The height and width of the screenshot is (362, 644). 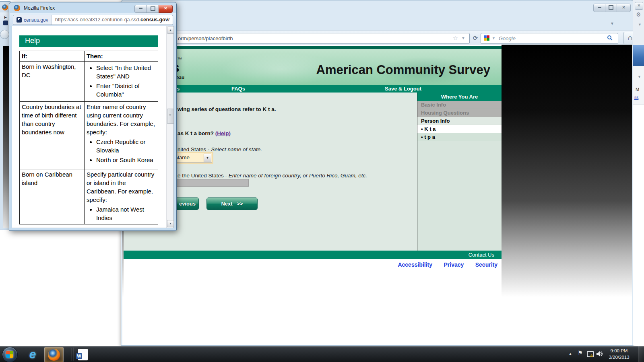 What do you see at coordinates (460, 137) in the screenshot?
I see `sidebar-item-t-p-a: • t p a` at bounding box center [460, 137].